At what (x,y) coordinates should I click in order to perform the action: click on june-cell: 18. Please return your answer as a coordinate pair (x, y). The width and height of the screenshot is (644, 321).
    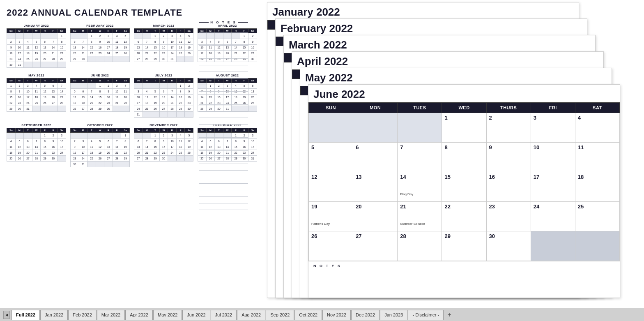
    Looking at the image, I should click on (597, 187).